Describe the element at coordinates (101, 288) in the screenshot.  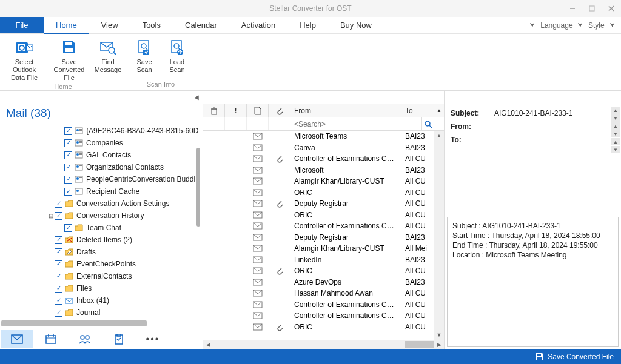
I see `tree-node: Files` at that location.